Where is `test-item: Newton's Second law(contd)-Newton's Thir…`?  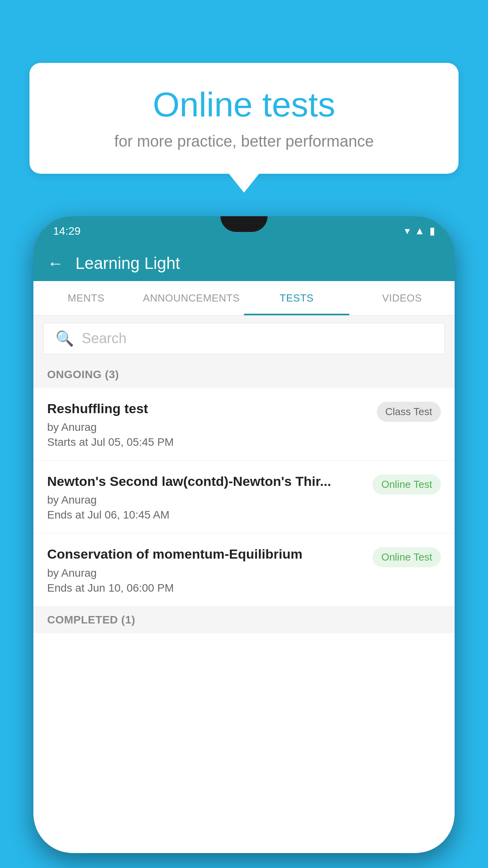 test-item: Newton's Second law(contd)-Newton's Thir… is located at coordinates (244, 497).